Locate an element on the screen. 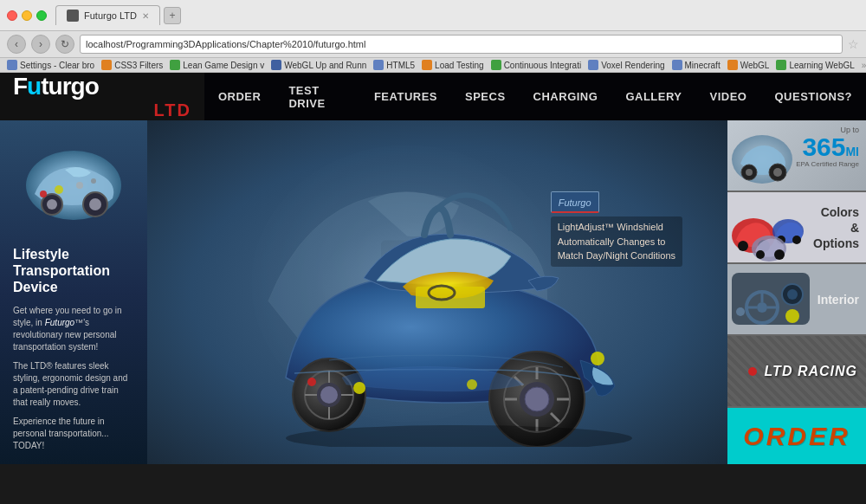 Image resolution: width=866 pixels, height=504 pixels. bookmark-label: WebGL Up and Runn is located at coordinates (326, 66).